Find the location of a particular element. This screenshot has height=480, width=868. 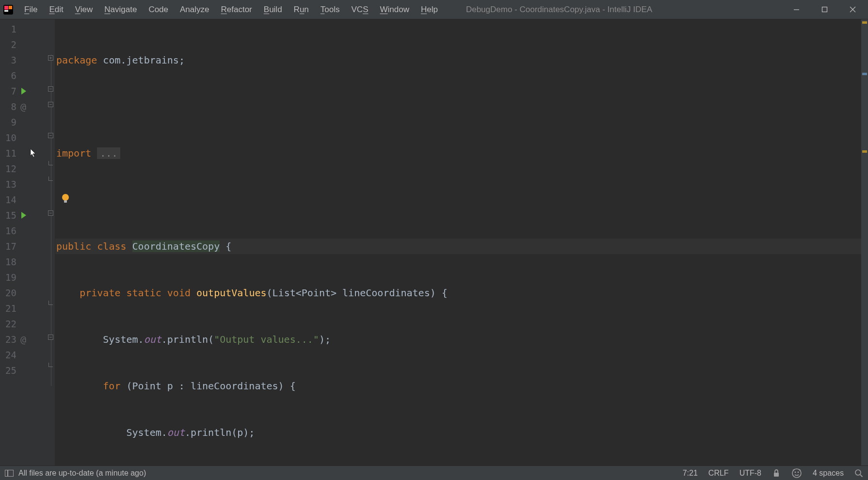

line-number: 18 is located at coordinates (10, 262).